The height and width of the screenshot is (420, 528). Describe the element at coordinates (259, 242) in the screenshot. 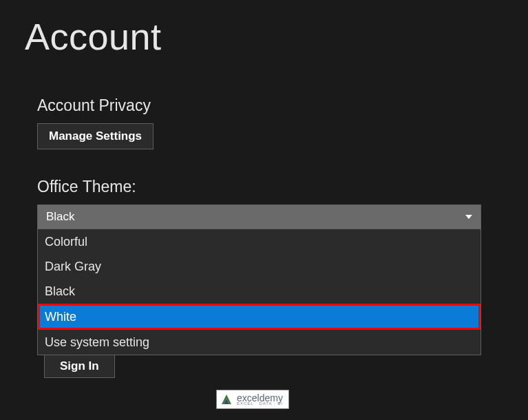

I see `office-theme-option: Colorful` at that location.